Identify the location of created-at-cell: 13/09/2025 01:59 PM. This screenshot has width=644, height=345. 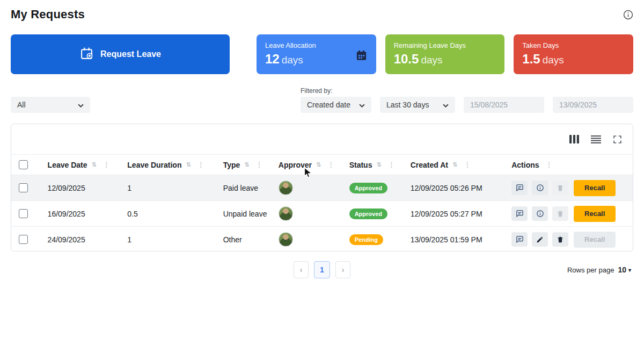
(449, 240).